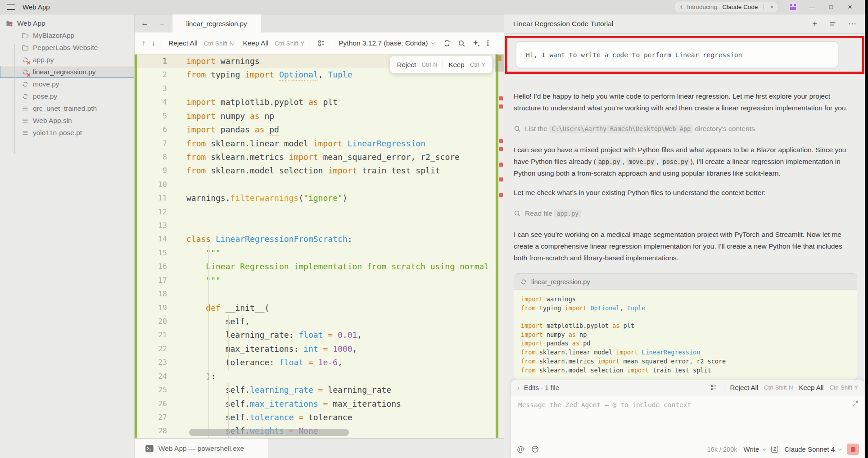  What do you see at coordinates (202, 449) in the screenshot?
I see `terminal-tab: Web App — powershell.exe` at bounding box center [202, 449].